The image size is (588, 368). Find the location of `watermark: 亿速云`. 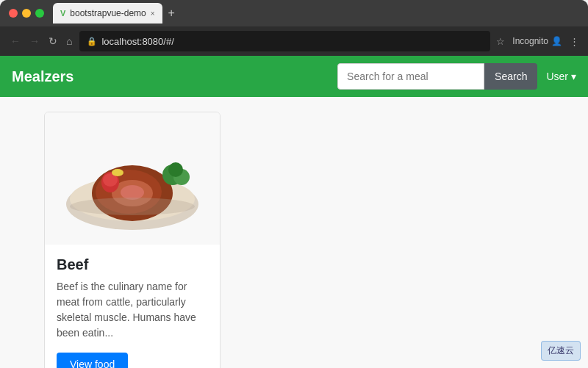

watermark: 亿速云 is located at coordinates (561, 351).